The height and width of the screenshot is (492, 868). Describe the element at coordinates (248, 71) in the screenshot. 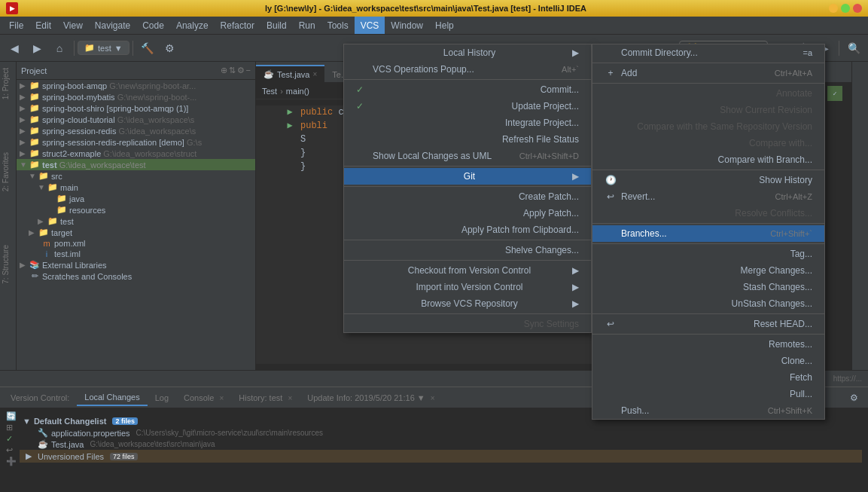

I see `minimize-project-icon: −` at that location.